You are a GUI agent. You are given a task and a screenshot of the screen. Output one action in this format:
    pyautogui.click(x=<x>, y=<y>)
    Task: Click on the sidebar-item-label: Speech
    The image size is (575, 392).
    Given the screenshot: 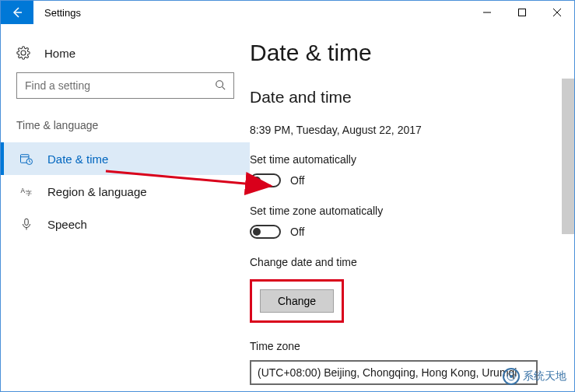 What is the action you would take?
    pyautogui.click(x=67, y=224)
    